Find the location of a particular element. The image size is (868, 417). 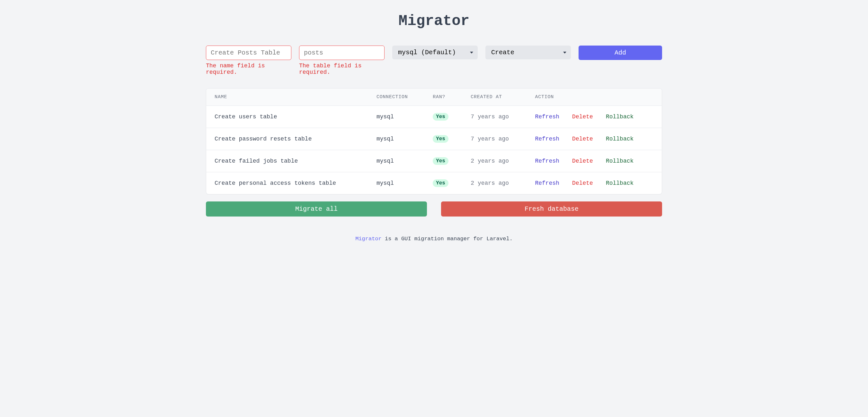

add-button: Add is located at coordinates (620, 53).